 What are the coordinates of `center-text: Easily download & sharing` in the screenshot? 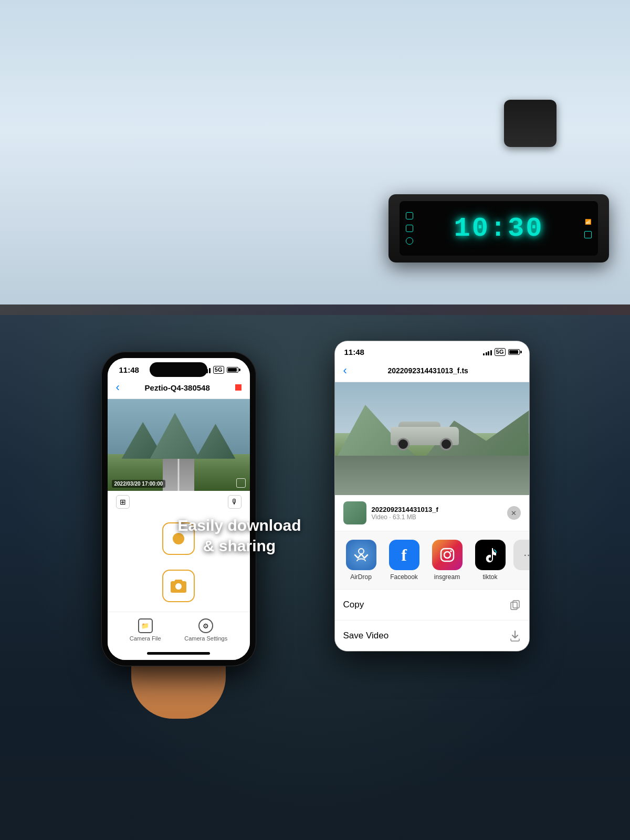 It's located at (239, 536).